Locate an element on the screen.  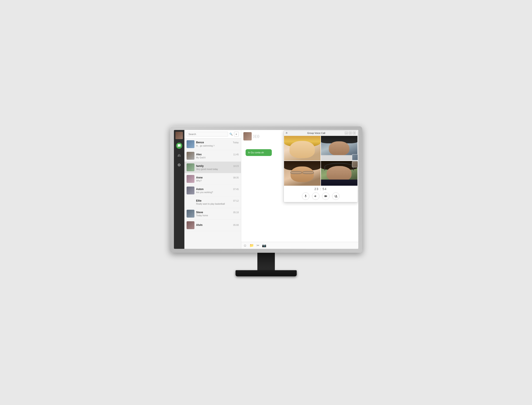
chat-name-row-aston: Aston 07:45 is located at coordinates (217, 189).